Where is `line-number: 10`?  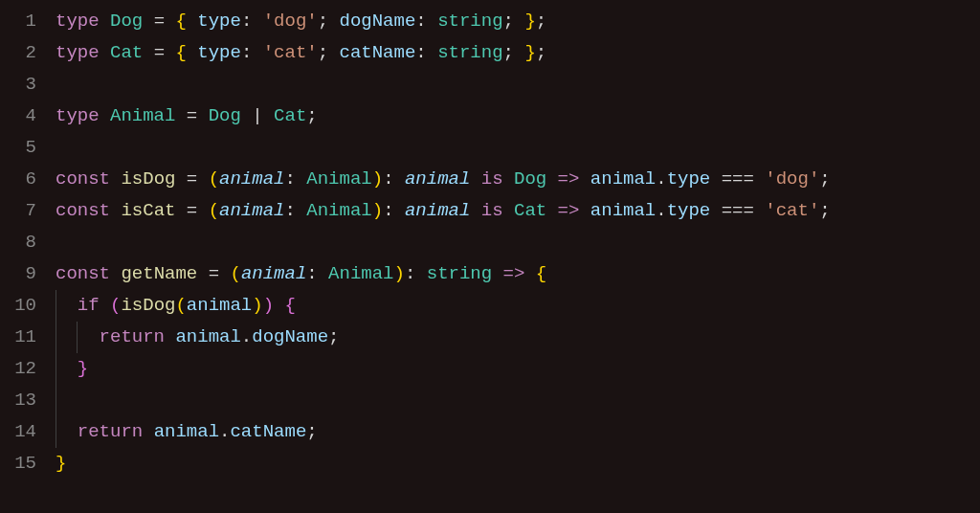
line-number: 10 is located at coordinates (18, 306).